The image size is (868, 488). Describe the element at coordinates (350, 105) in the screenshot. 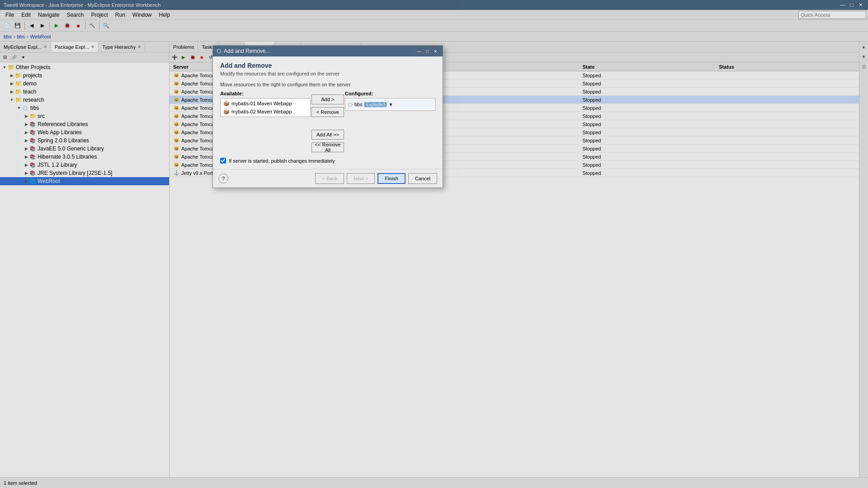

I see `project-icon-configured-bbs: ⬡` at that location.